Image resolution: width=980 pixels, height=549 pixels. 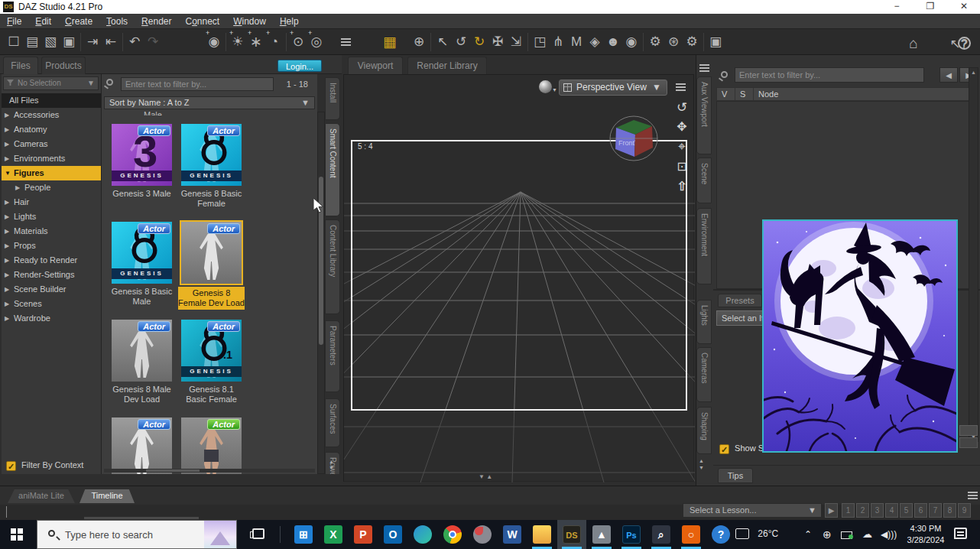 I want to click on create-spotlight-icon: ⊙+, so click(x=298, y=42).